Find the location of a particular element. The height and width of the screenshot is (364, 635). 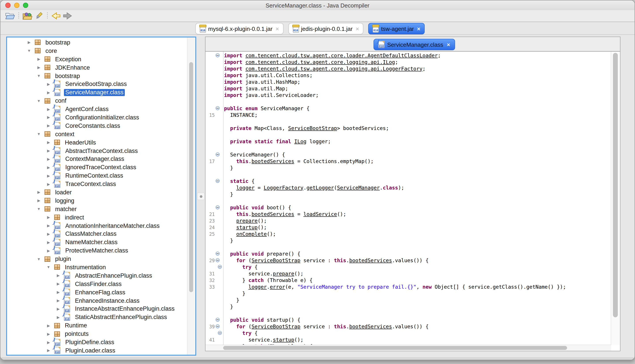

tree-item: ▼bootstrap is located at coordinates (97, 76).